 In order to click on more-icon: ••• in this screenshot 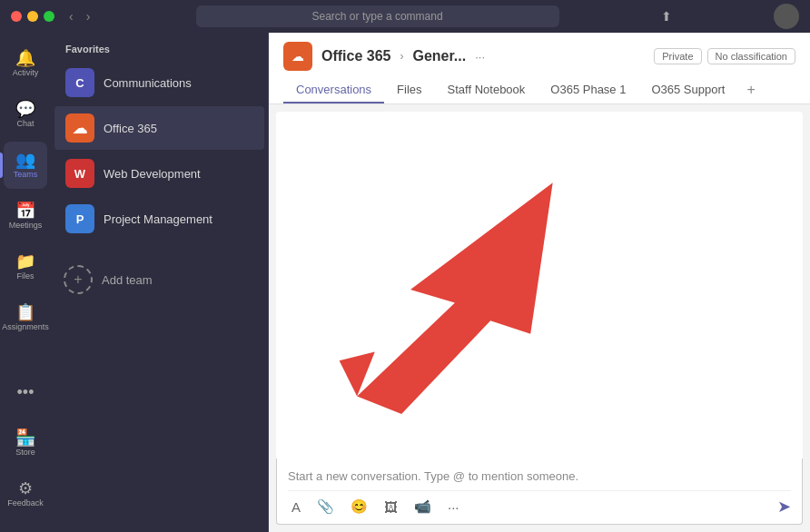, I will do `click(25, 392)`.